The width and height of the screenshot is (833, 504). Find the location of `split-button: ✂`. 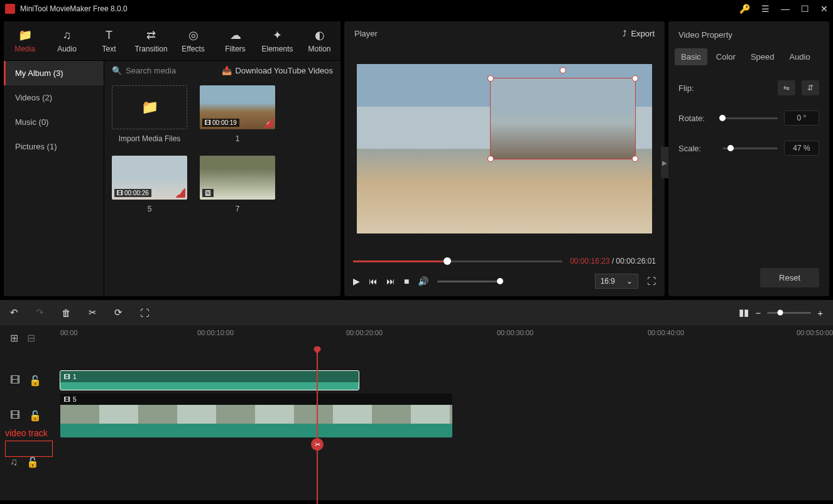

split-button: ✂ is located at coordinates (93, 313).